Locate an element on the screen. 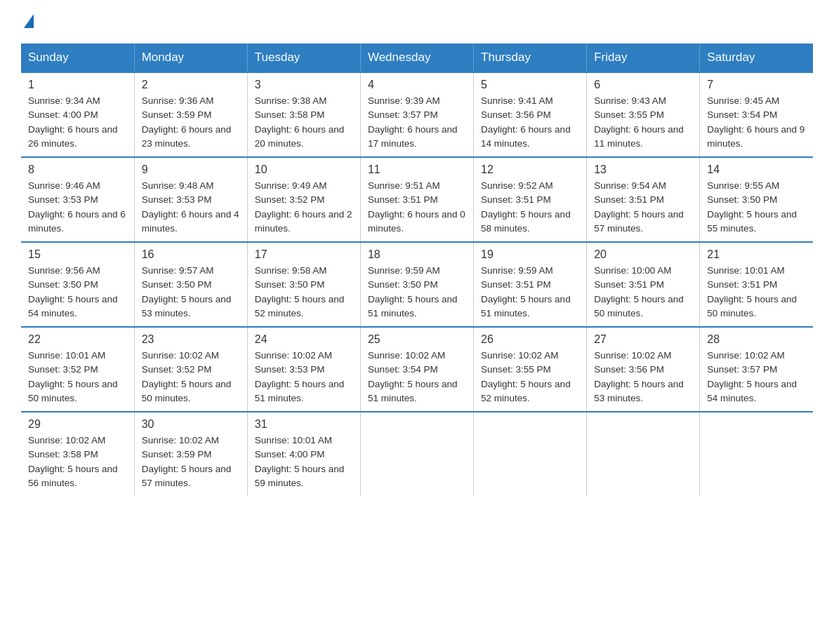 The height and width of the screenshot is (644, 834). day-info: Sunrise: 9:59 AMSunset: 3:50 PMDaylight:… is located at coordinates (413, 292).